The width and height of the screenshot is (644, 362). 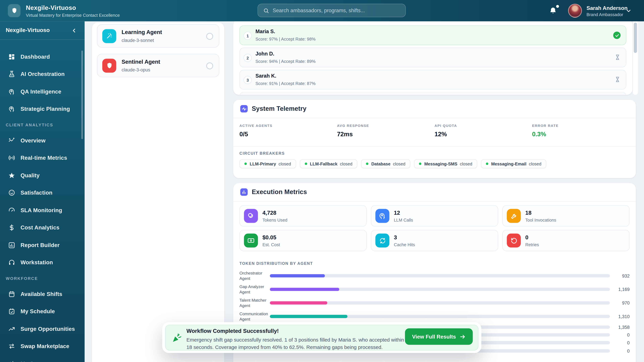 What do you see at coordinates (42, 193) in the screenshot?
I see `sidebar-item-satisfaction: Satisfaction` at bounding box center [42, 193].